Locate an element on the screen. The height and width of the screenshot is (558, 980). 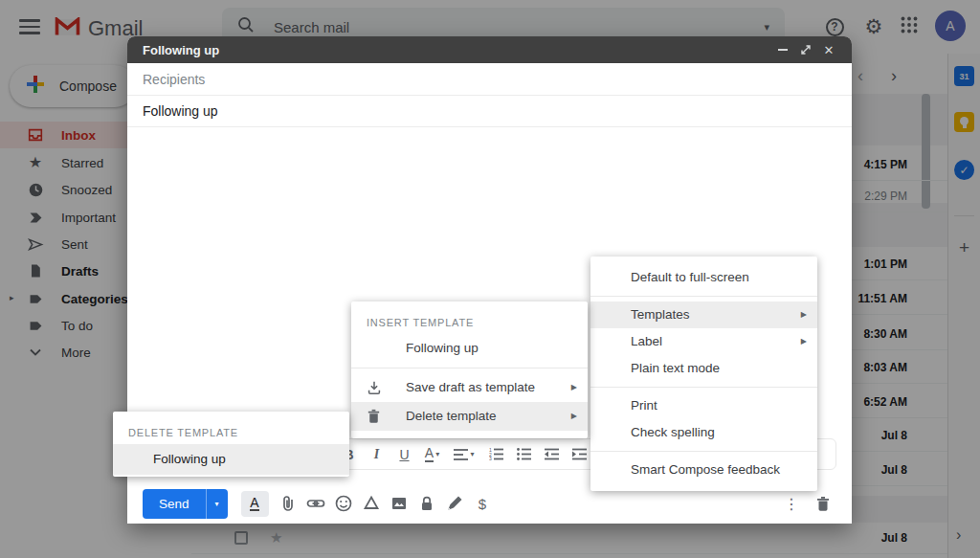
send-options-caret-icon: ▾ is located at coordinates (216, 503).